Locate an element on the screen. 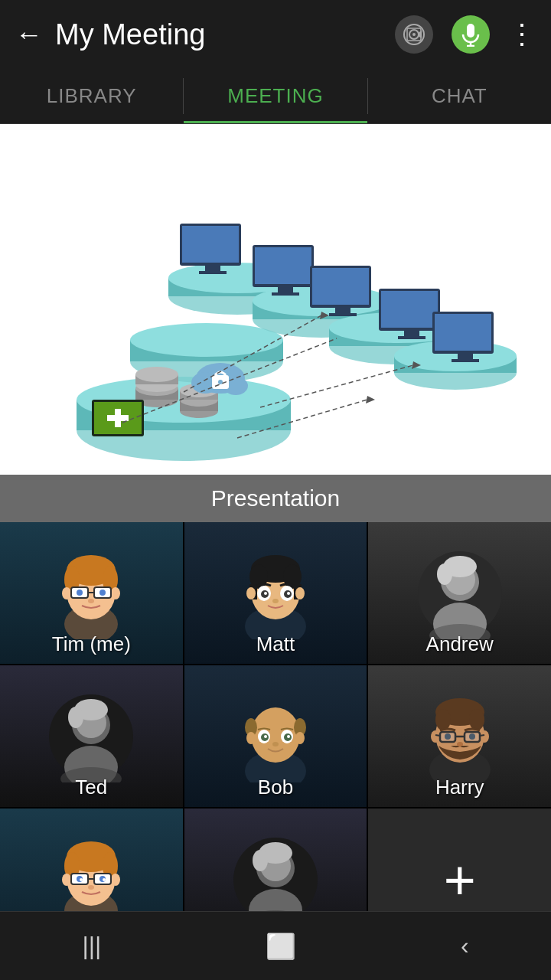  microphone-button is located at coordinates (471, 34).